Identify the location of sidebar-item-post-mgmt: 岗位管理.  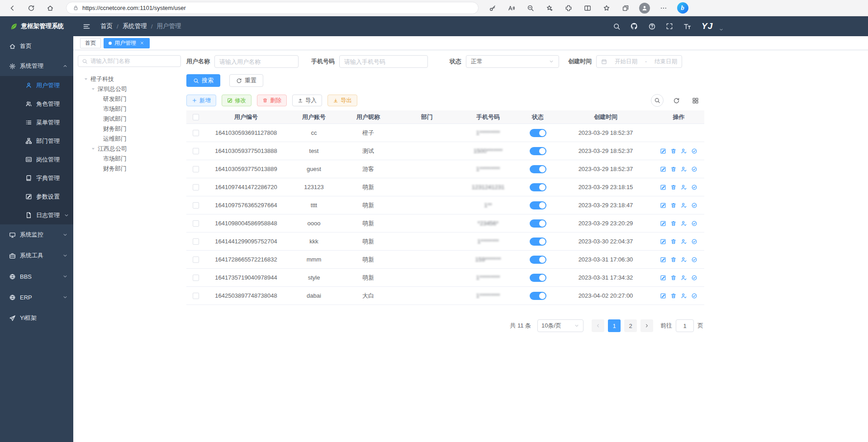
(37, 159).